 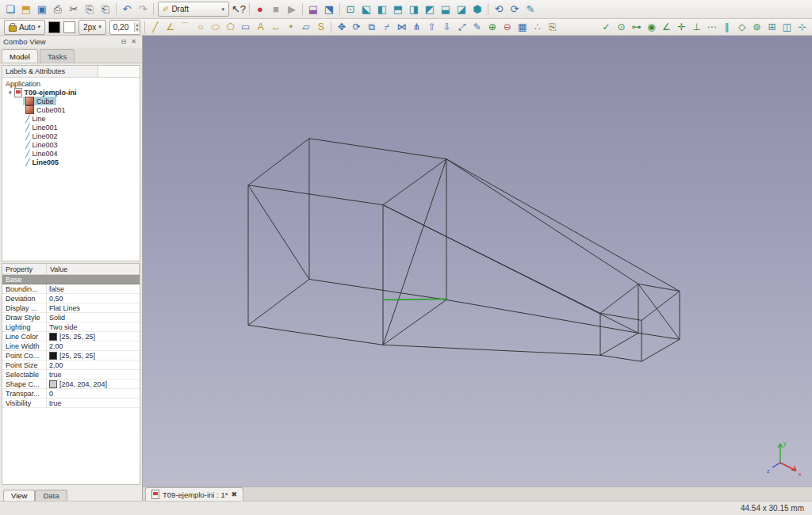 I want to click on property-row: Line Width2,00, so click(x=71, y=346).